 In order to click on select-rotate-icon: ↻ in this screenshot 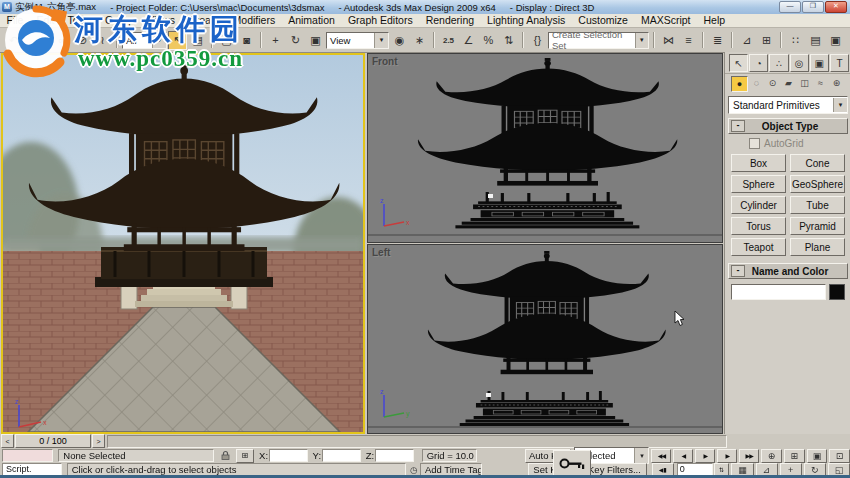, I will do `click(296, 40)`.